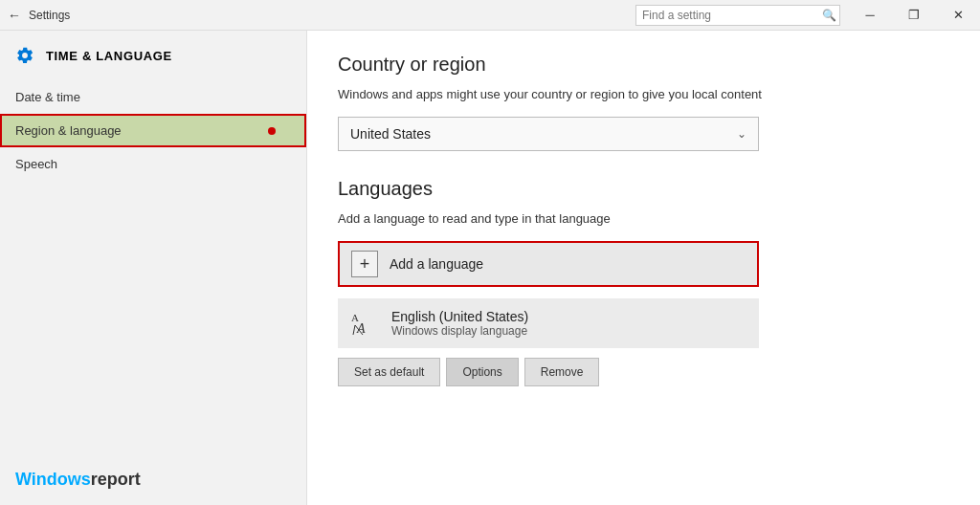 This screenshot has height=505, width=980. I want to click on language-info: English (United States) Windows display …, so click(459, 323).